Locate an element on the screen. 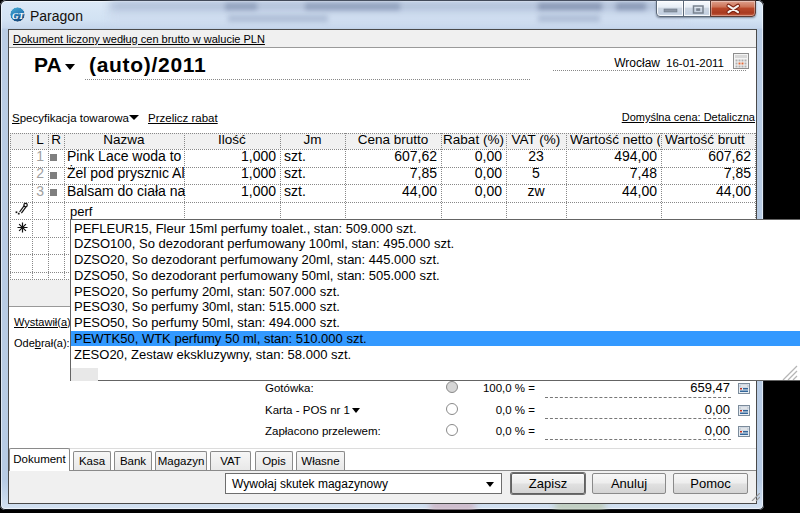 This screenshot has width=800, height=513. svg-text: GT is located at coordinates (18, 16).